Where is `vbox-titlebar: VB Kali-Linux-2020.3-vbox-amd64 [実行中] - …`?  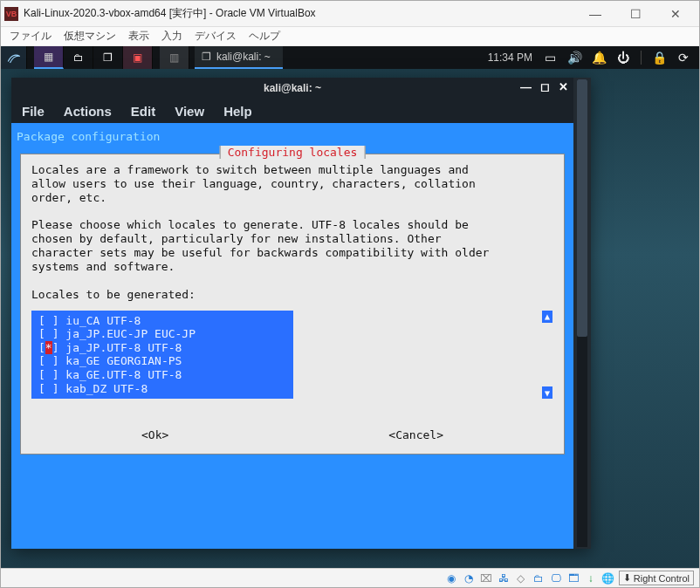
vbox-titlebar: VB Kali-Linux-2020.3-vbox-amd64 [実行中] - … is located at coordinates (350, 14).